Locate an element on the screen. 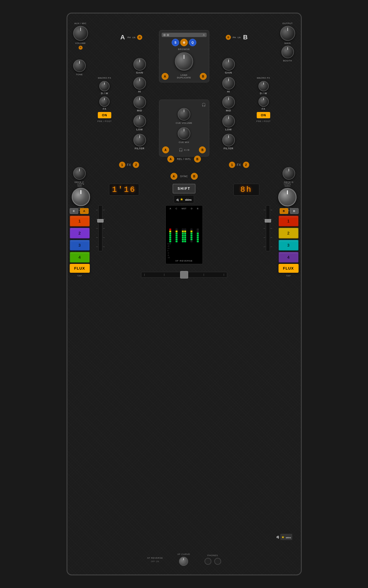 This screenshot has width=368, height=588. pad-left-3: 3 is located at coordinates (80, 245).